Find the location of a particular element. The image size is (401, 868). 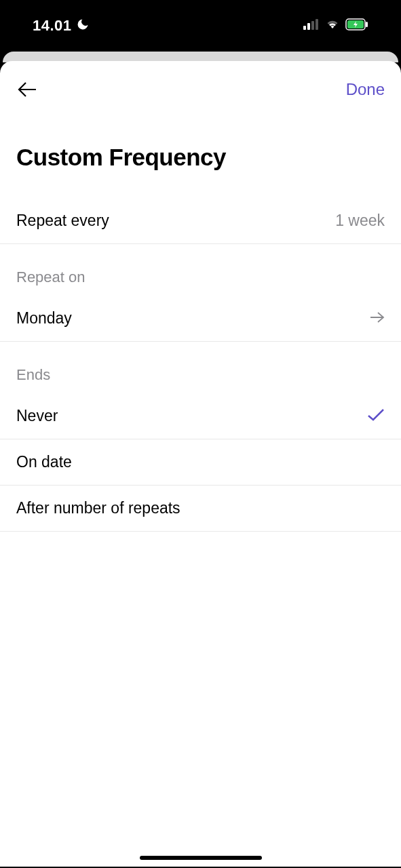

repeat-every-row: Repeat every 1 week is located at coordinates (201, 221).